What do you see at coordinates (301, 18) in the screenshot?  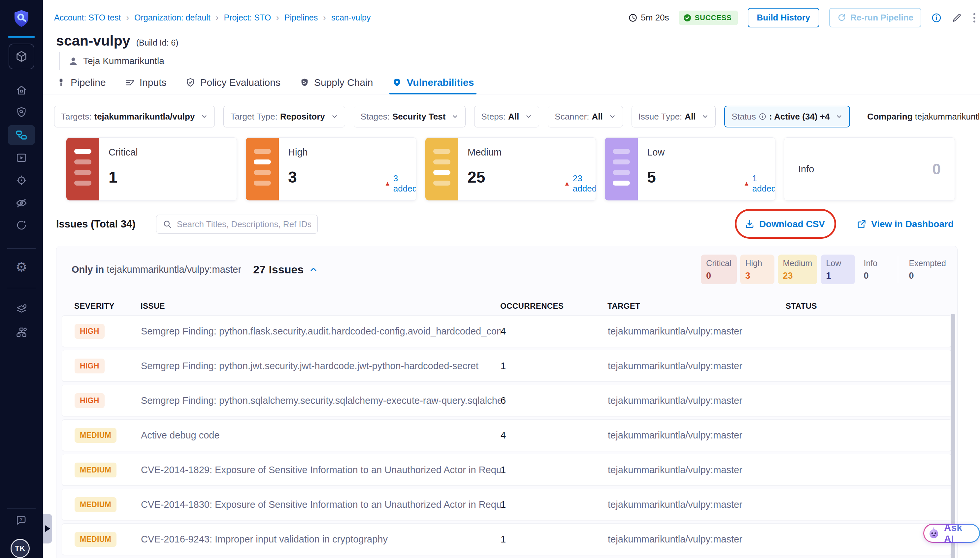 I see `breadcrumb-pipelines: Pipelines` at bounding box center [301, 18].